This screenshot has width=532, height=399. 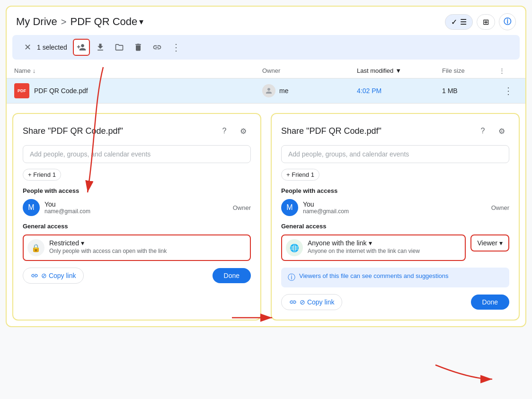 What do you see at coordinates (310, 91) in the screenshot?
I see `owner-cell: me` at bounding box center [310, 91].